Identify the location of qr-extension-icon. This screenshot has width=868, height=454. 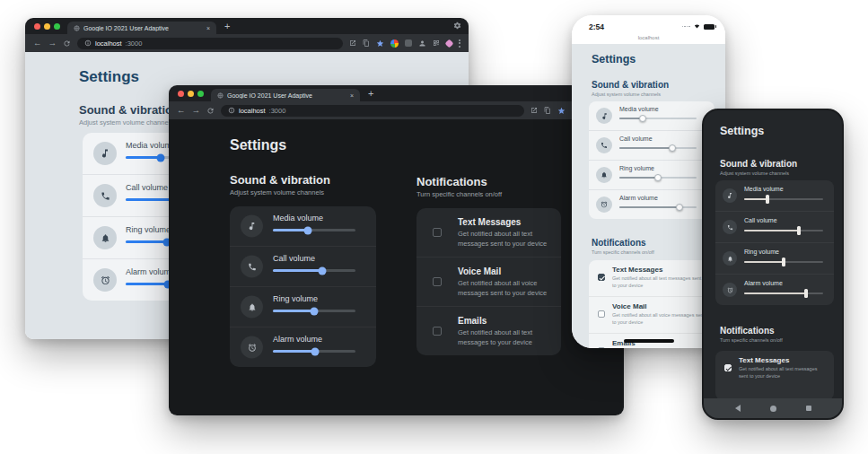
(436, 43).